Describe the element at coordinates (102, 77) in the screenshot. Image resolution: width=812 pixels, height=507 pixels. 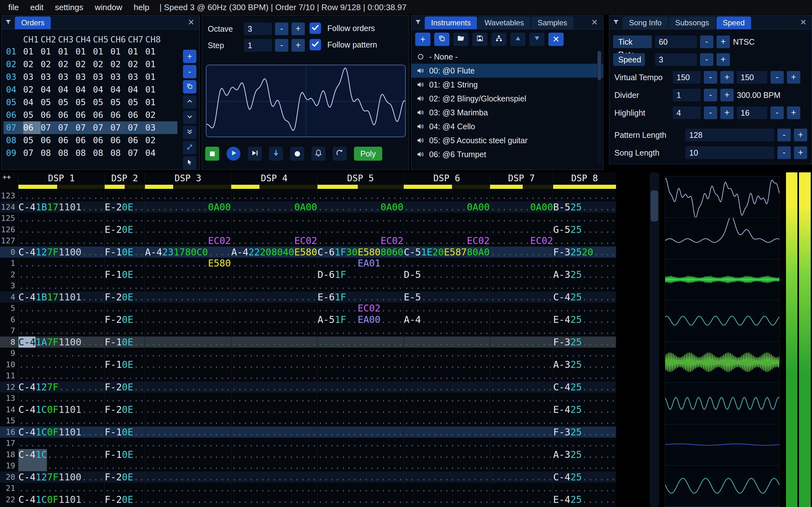
I see `orders-cell: 03` at that location.